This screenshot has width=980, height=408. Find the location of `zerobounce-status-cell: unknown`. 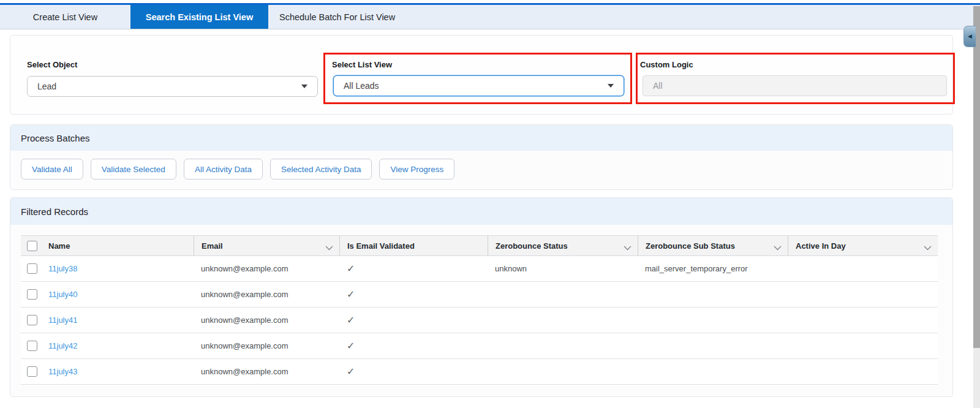

zerobounce-status-cell: unknown is located at coordinates (562, 268).